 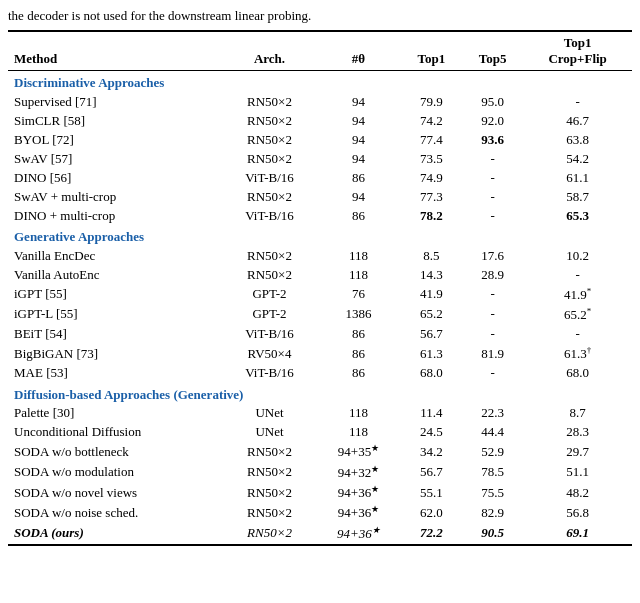 I want to click on cell-top1: 56.7, so click(x=432, y=334).